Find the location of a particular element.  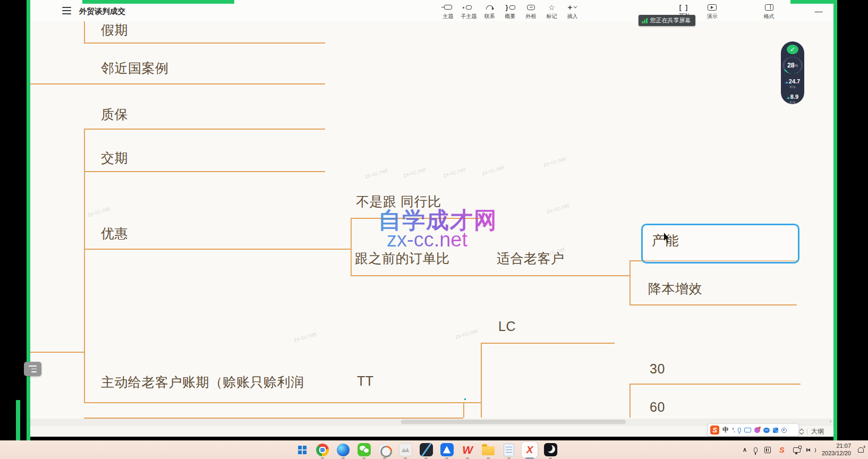

tray-sogou-icon: S is located at coordinates (782, 450).